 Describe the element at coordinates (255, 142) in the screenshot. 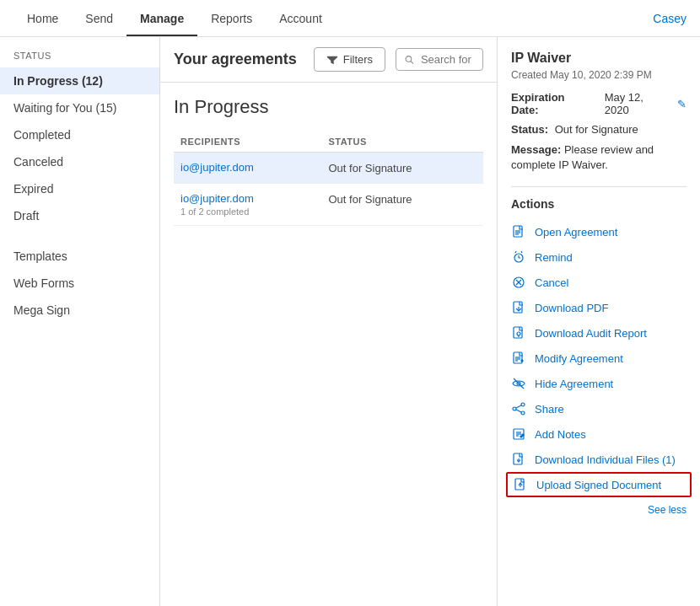

I see `col-recipients: RECIPIENTS` at that location.